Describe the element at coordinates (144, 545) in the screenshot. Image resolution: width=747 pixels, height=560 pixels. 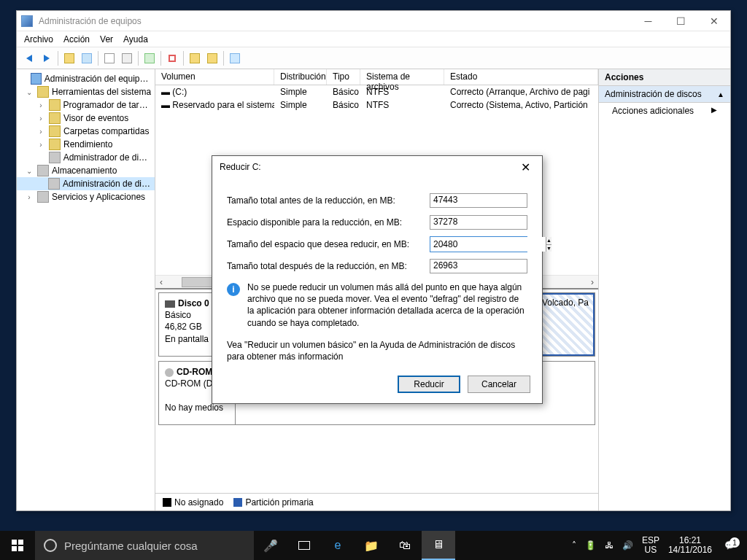
I see `cortana-search: Pregúntame cualquier cosa` at that location.